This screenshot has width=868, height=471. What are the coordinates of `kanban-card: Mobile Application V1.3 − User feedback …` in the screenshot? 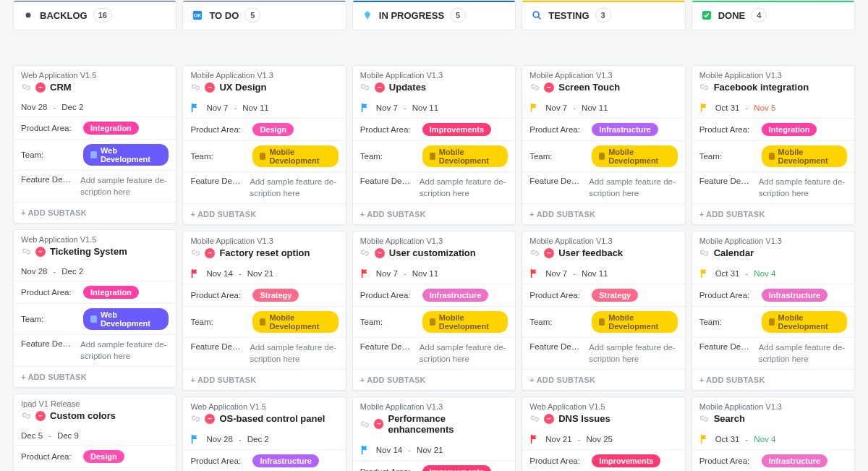 It's located at (603, 311).